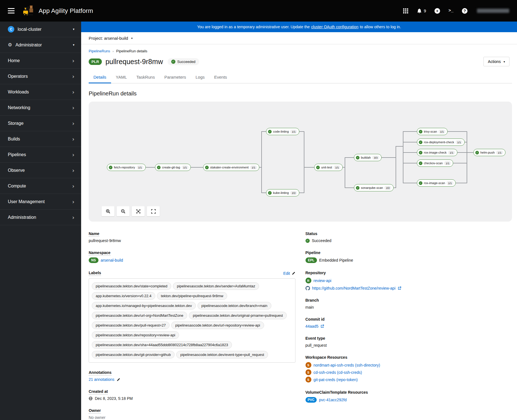 The height and width of the screenshot is (420, 517). Describe the element at coordinates (102, 379) in the screenshot. I see `annotations-link: 21 annotations` at that location.